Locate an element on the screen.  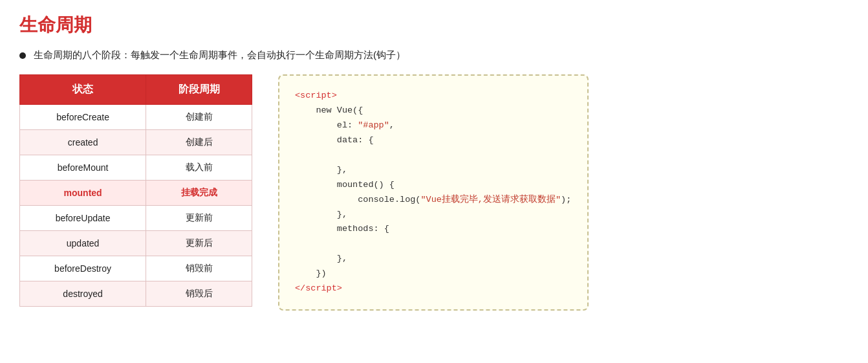
code-line: console.log("Vue挂载完毕,发送请求获取数据"); is located at coordinates (433, 201).